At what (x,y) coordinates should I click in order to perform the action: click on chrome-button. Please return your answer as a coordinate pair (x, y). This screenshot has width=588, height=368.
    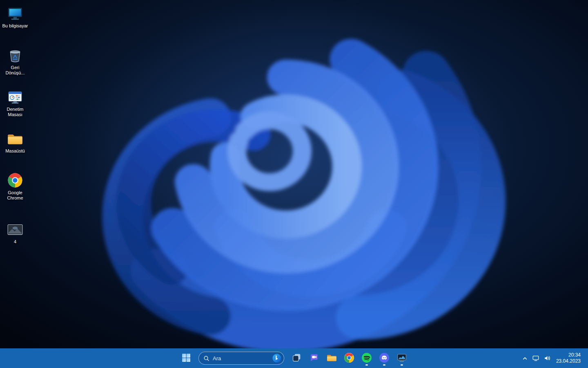
    Looking at the image, I should click on (349, 358).